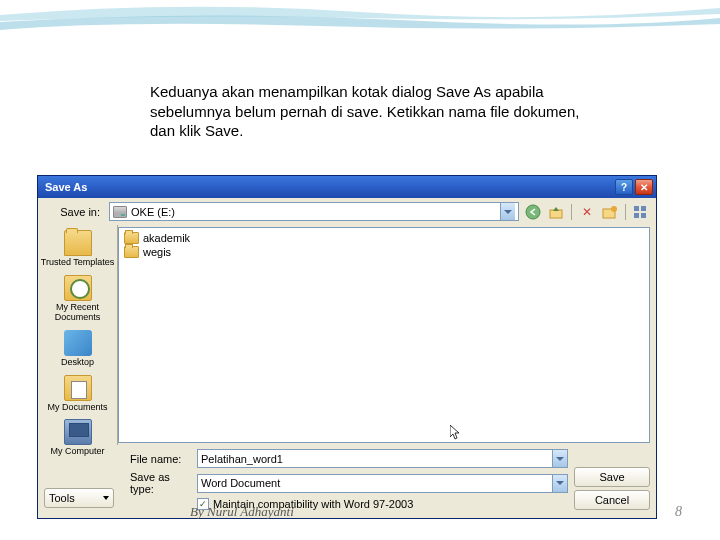  Describe the element at coordinates (556, 212) in the screenshot. I see `up-icon` at that location.